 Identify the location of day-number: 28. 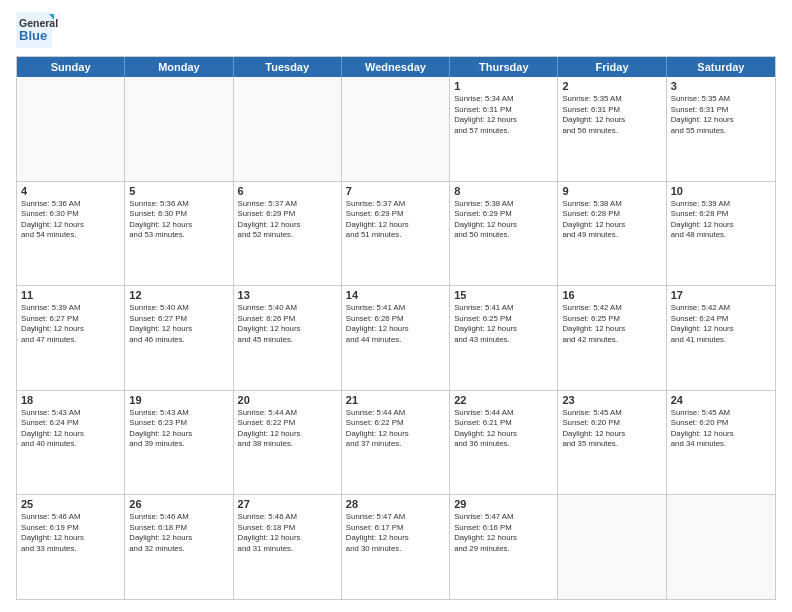
(396, 504).